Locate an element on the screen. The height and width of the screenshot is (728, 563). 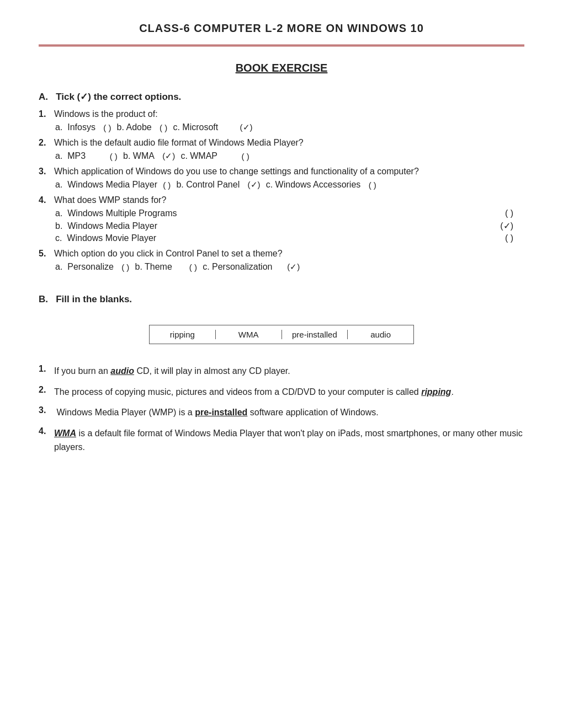
q3-opt-c: c. Windows Accessories is located at coordinates (314, 185).